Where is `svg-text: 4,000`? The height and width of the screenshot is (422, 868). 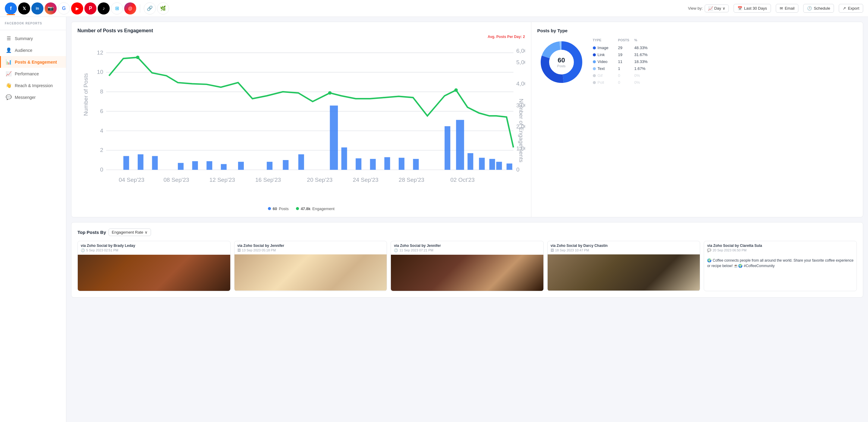
svg-text: 4,000 is located at coordinates (521, 84).